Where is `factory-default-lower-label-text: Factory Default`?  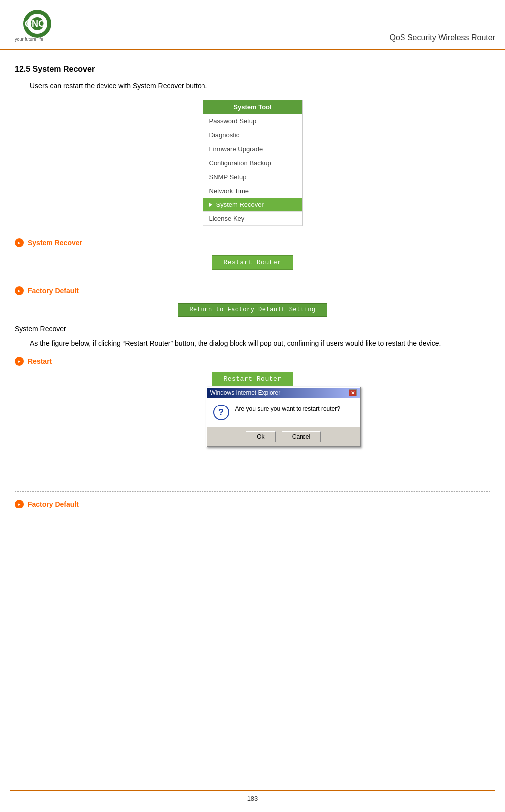 factory-default-lower-label-text: Factory Default is located at coordinates (53, 504).